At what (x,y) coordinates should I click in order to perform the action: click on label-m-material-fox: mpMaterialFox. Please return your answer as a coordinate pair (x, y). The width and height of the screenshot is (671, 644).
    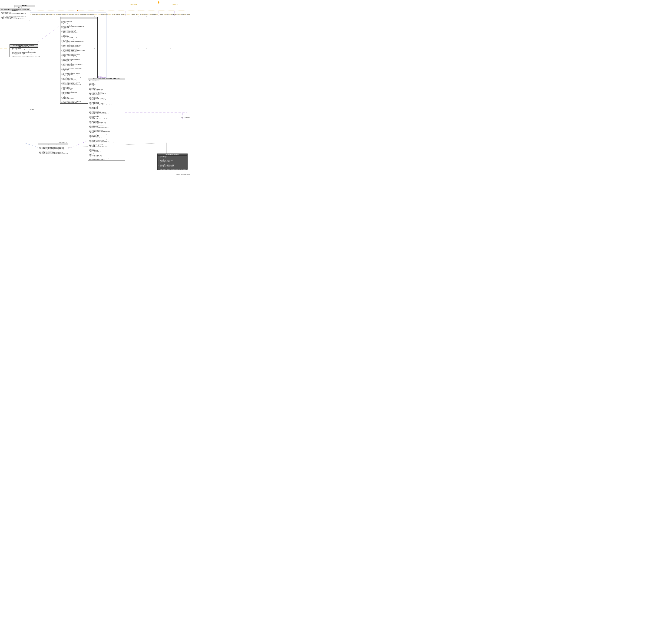
    Looking at the image, I should click on (122, 16).